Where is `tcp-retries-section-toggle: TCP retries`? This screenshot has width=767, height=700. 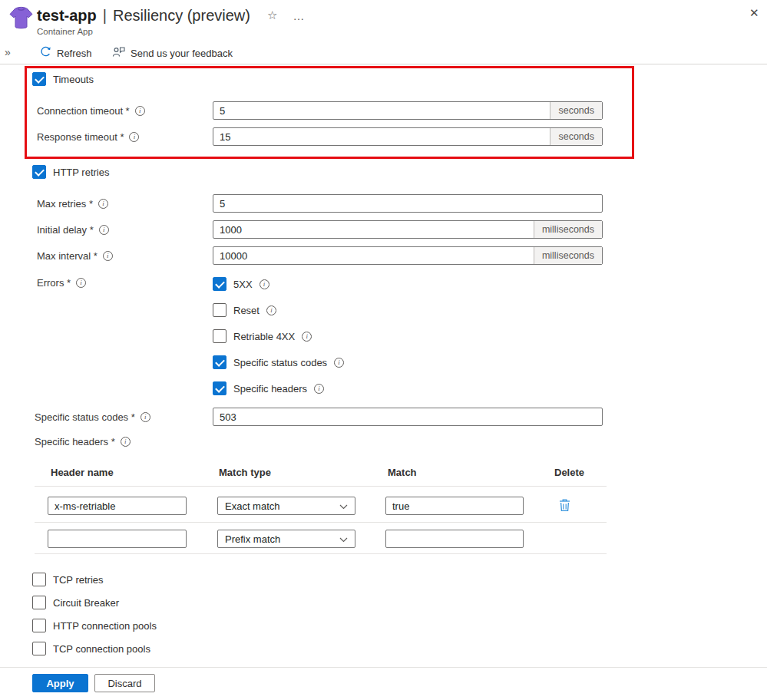 tcp-retries-section-toggle: TCP retries is located at coordinates (68, 579).